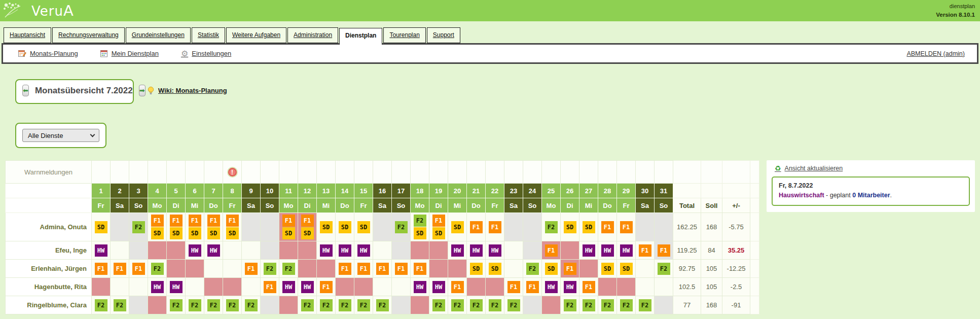 The image size is (980, 319). I want to click on tab-grundeinstellungen: Grundeinstellungen, so click(158, 36).